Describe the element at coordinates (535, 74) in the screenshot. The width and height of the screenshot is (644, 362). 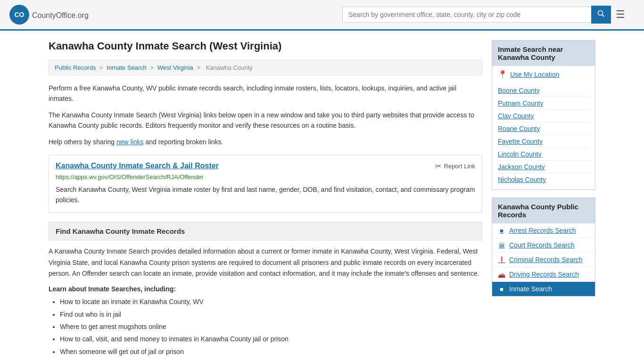
I see `use-my-location-link: Use My Location` at that location.